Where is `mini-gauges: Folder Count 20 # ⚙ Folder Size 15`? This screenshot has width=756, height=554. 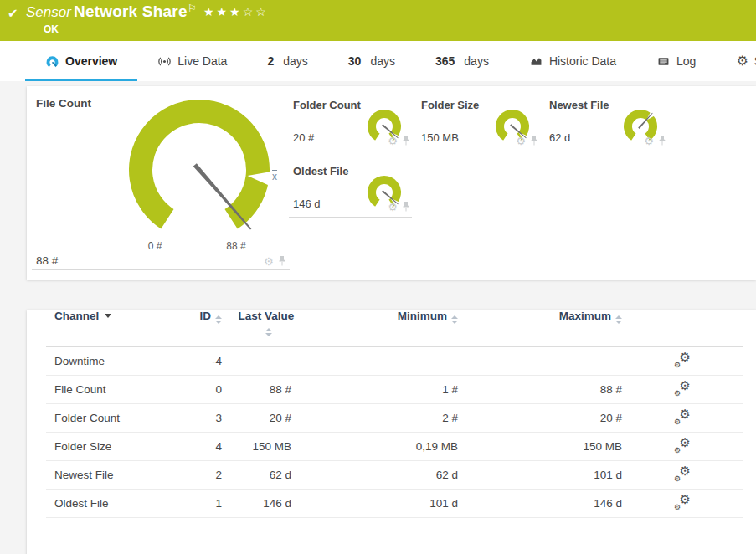 mini-gauges: Folder Count 20 # ⚙ Folder Size 15 is located at coordinates (489, 155).